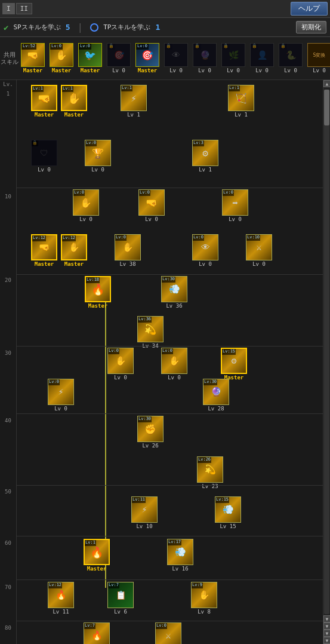 The height and width of the screenshot is (644, 330). Describe the element at coordinates (44, 98) in the screenshot. I see `tree-node-1-icon: Lv:1 🤜` at that location.